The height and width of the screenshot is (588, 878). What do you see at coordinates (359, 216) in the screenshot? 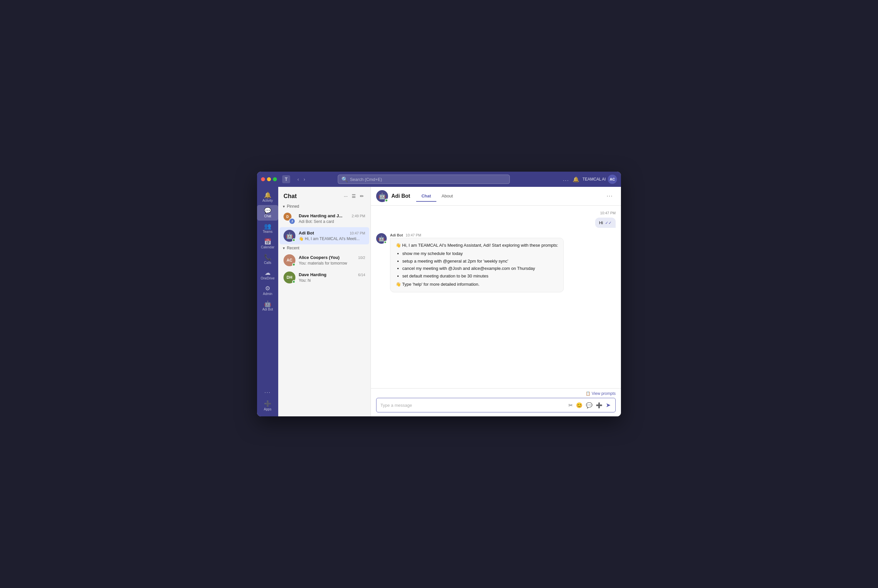
I see `chat-item-time-dave-j: 2:49 PM` at bounding box center [359, 216].